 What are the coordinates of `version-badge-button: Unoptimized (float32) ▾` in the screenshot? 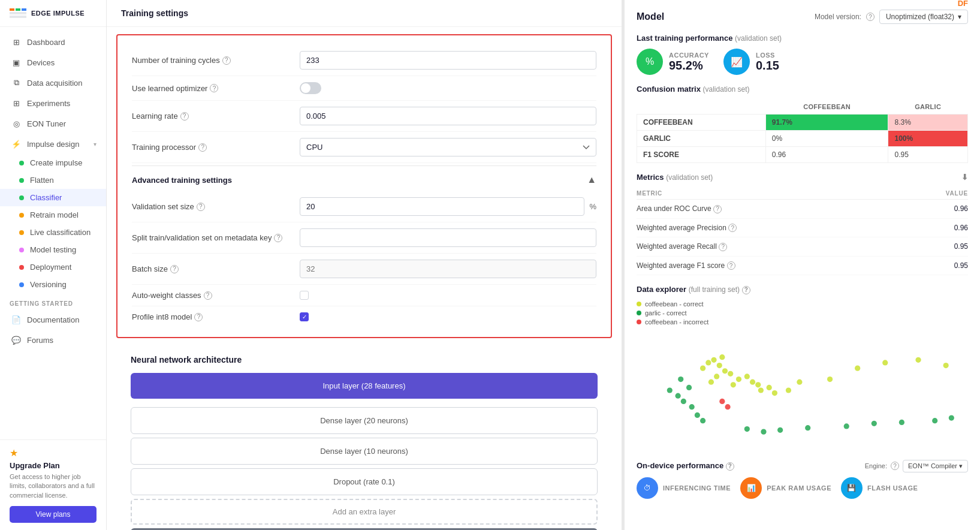 It's located at (924, 17).